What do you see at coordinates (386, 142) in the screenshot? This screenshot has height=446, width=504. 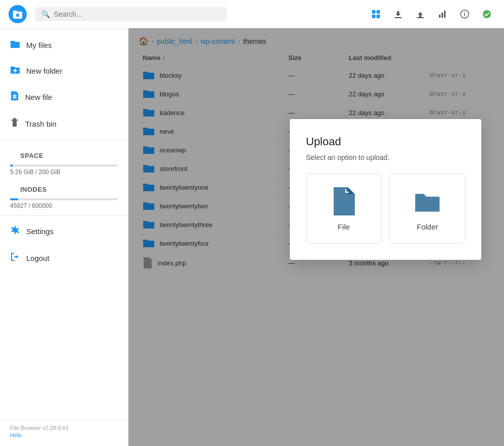 I see `modal-title: Upload` at bounding box center [386, 142].